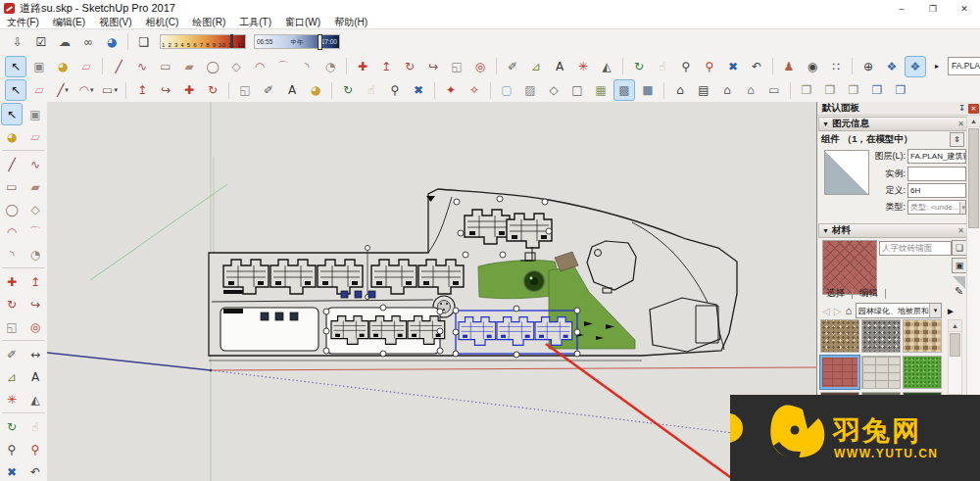  I want to click on model-check-icon: ☑, so click(41, 42).